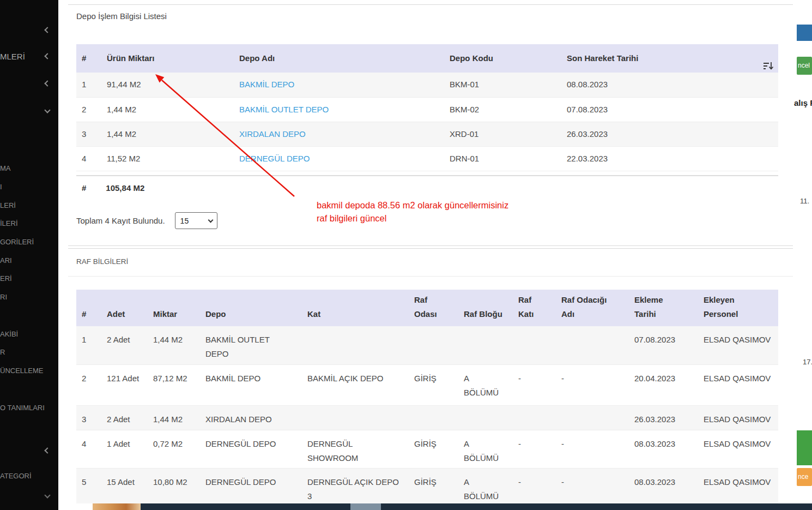  Describe the element at coordinates (355, 308) in the screenshot. I see `col-header-kat: Kat` at that location.